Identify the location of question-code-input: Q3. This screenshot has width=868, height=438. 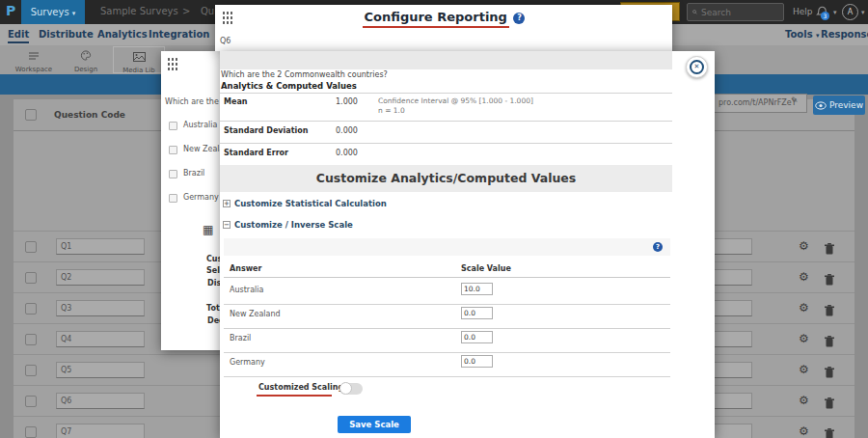
(100, 309).